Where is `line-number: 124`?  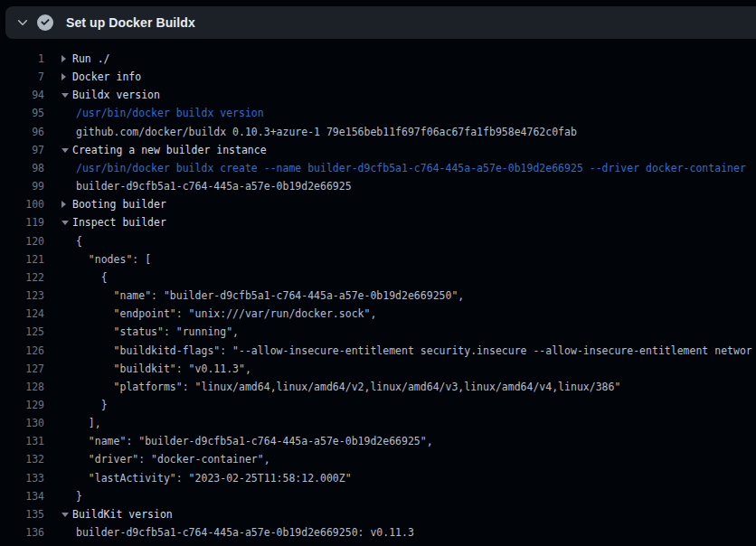 line-number: 124 is located at coordinates (22, 314).